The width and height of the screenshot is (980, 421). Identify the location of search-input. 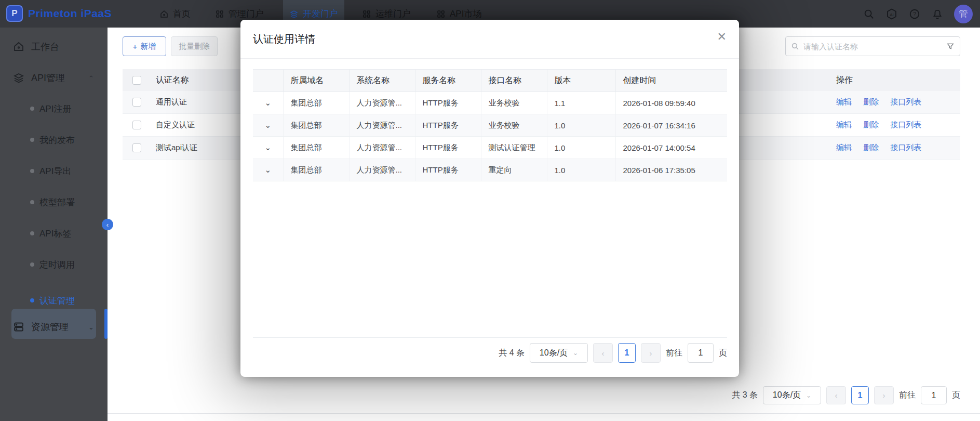
(872, 47).